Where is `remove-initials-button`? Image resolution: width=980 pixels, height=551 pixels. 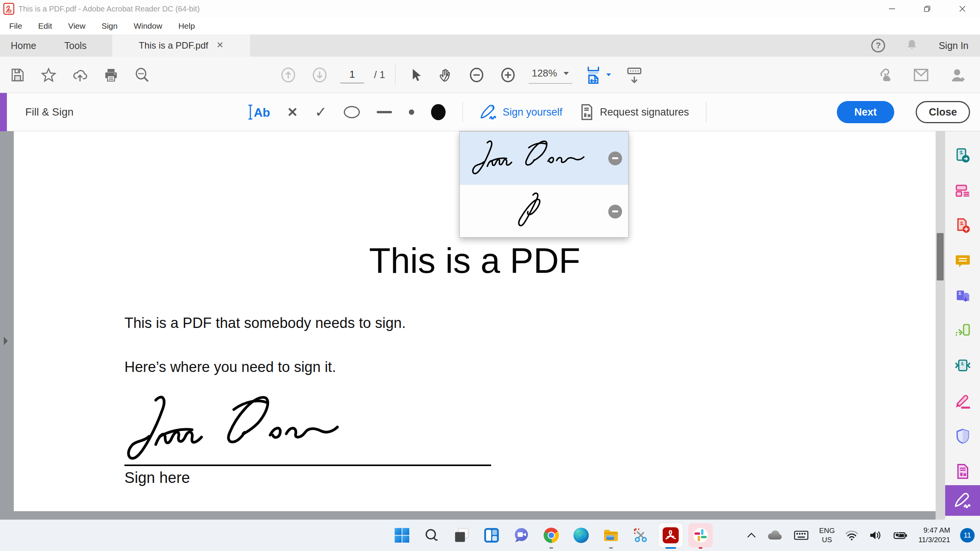
remove-initials-button is located at coordinates (615, 212).